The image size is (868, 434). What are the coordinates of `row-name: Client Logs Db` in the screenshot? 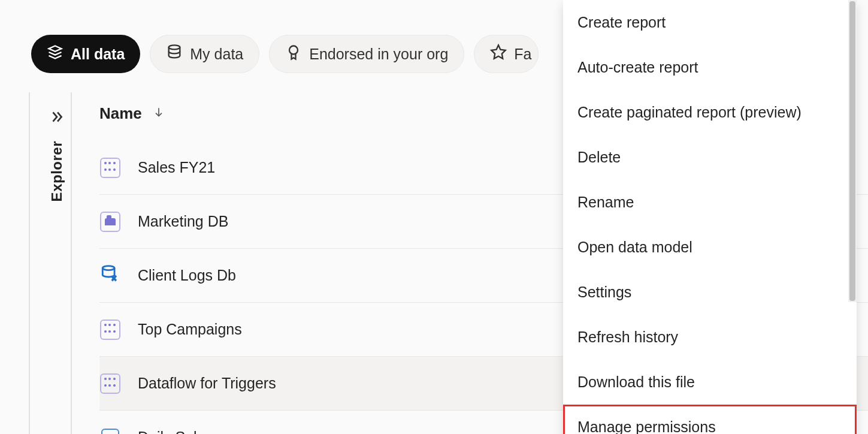 It's located at (187, 276).